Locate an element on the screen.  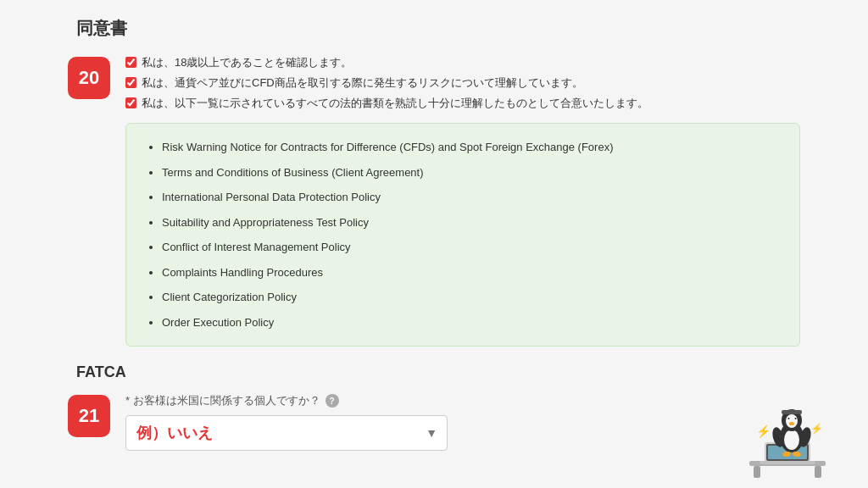
consent-label-3: 私は、以下一覧に示されているすべての法的書類を熟読し十分に理解したものとして合意… is located at coordinates (395, 103).